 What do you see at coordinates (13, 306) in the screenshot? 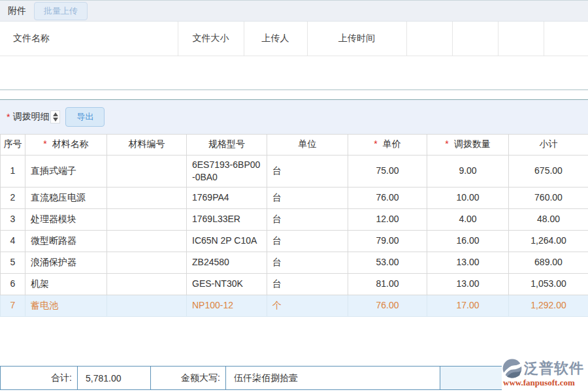
I see `cell-no: 7` at bounding box center [13, 306].